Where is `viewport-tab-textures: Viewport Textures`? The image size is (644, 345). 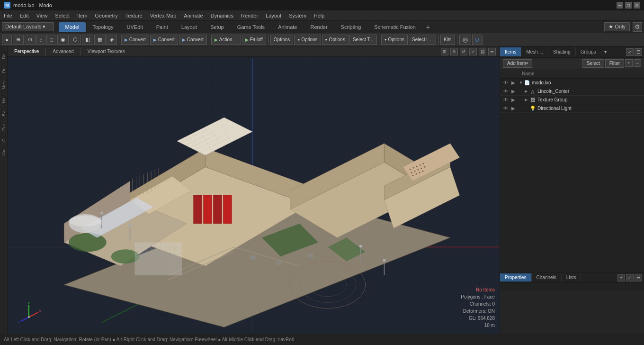
viewport-tab-textures: Viewport Textures is located at coordinates (106, 51).